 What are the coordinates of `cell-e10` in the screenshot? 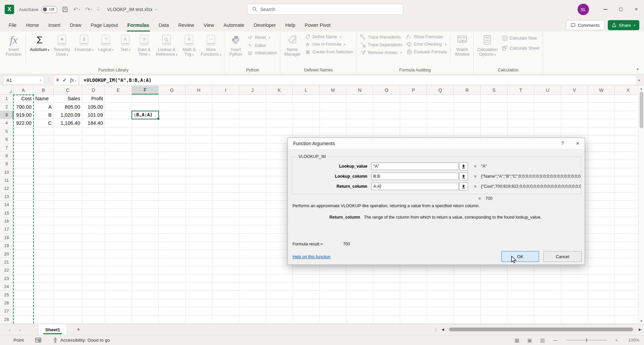 It's located at (118, 172).